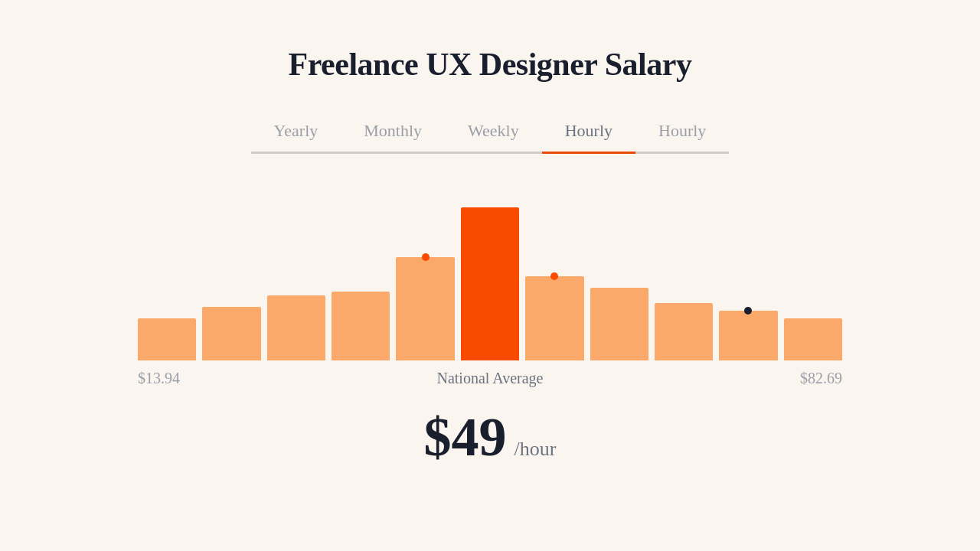  Describe the element at coordinates (490, 438) in the screenshot. I see `salary-display: $49 /hour` at that location.